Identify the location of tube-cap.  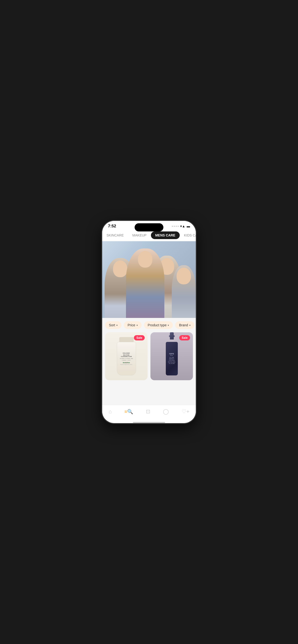
(126, 340).